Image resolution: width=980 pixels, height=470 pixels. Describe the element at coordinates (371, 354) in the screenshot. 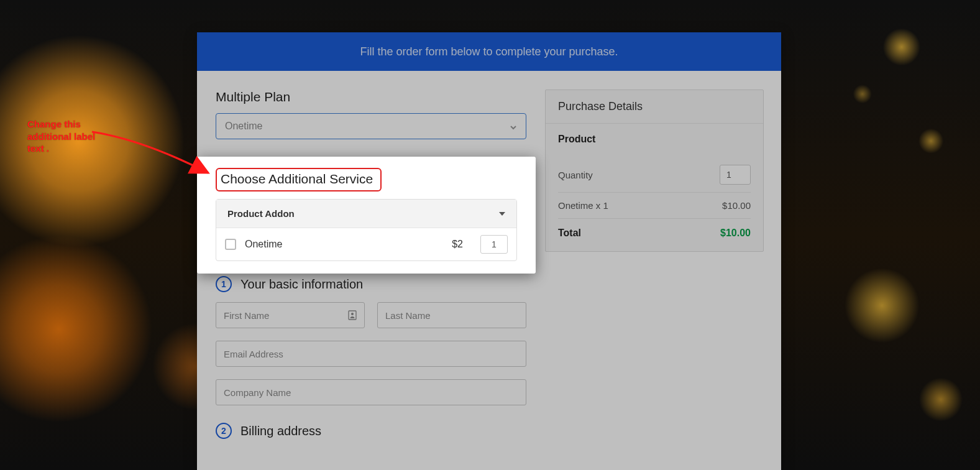

I see `email-input: Email Address` at that location.